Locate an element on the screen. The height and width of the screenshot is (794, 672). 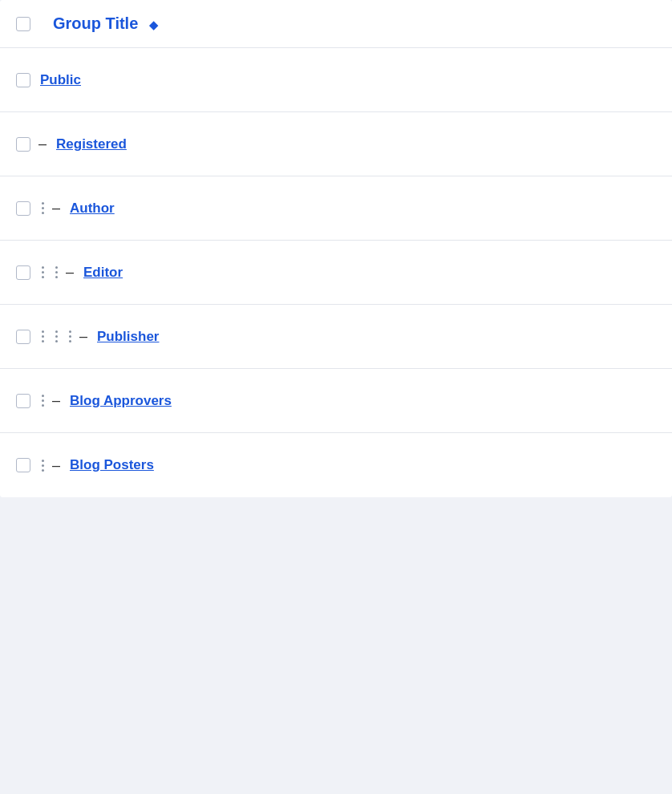
header-checkbox is located at coordinates (23, 24).